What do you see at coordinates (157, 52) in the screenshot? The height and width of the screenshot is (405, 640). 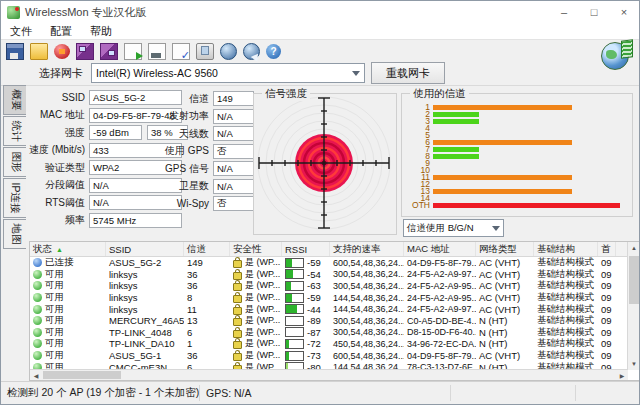 I see `print-icon` at bounding box center [157, 52].